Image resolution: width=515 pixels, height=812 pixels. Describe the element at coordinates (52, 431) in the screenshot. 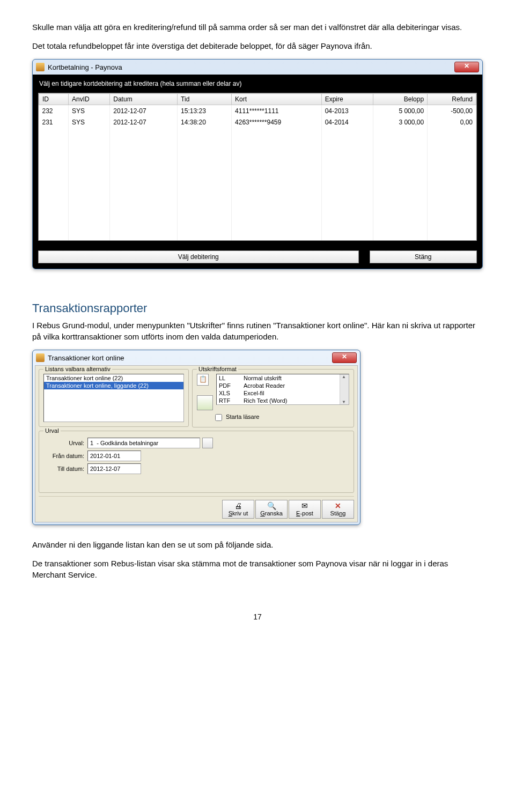

I see `group-legend: Urval` at that location.